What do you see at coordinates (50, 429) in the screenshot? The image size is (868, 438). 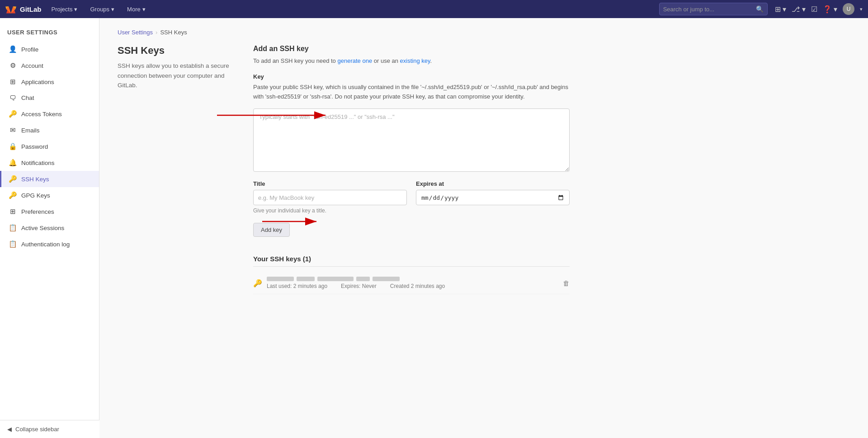 I see `collapse-sidebar-button: ◀ Collapse sidebar` at bounding box center [50, 429].